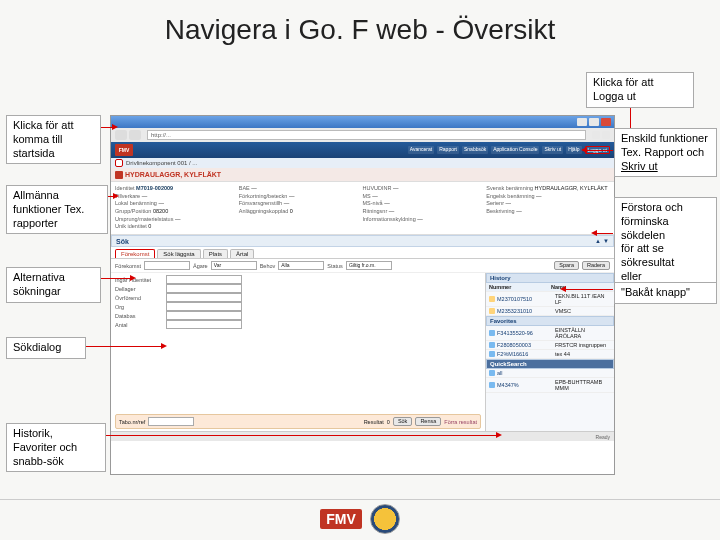 The height and width of the screenshot is (540, 720). Describe the element at coordinates (425, 197) in the screenshot. I see `detail-field: MS —` at that location.